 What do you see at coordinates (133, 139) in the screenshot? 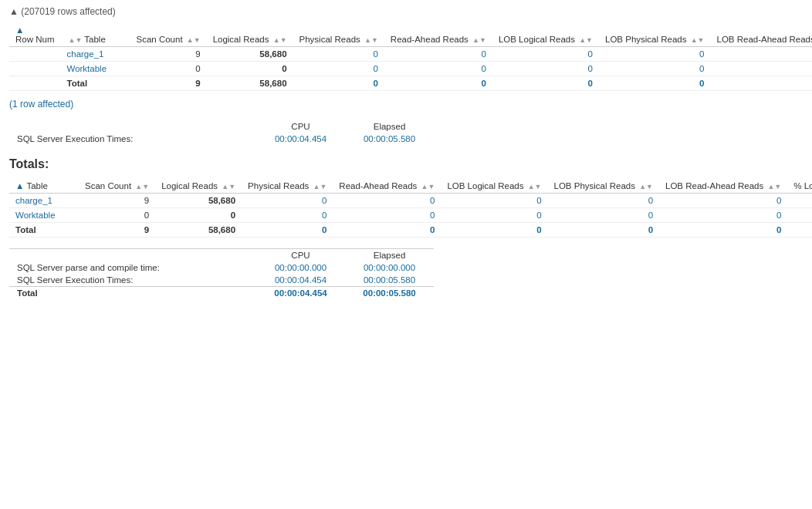
I see `timing-execution-label: SQL Server Execution Times:` at bounding box center [133, 139].